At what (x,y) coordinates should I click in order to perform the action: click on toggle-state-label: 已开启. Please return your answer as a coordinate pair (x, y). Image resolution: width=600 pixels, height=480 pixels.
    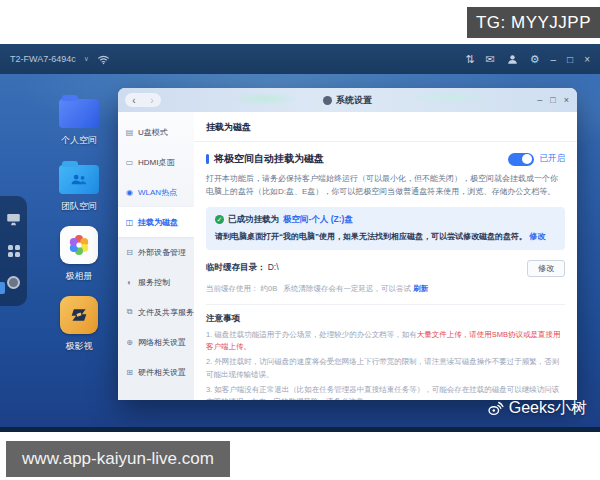
    Looking at the image, I should click on (553, 159).